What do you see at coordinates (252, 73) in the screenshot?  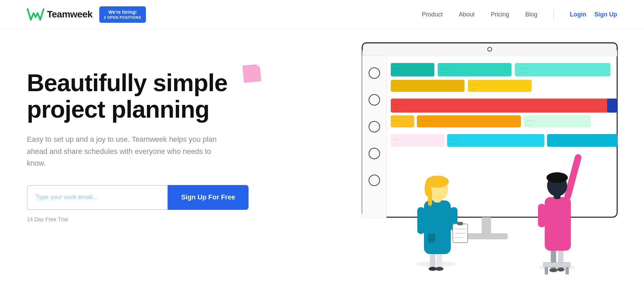 I see `sticky-note-decoration` at bounding box center [252, 73].